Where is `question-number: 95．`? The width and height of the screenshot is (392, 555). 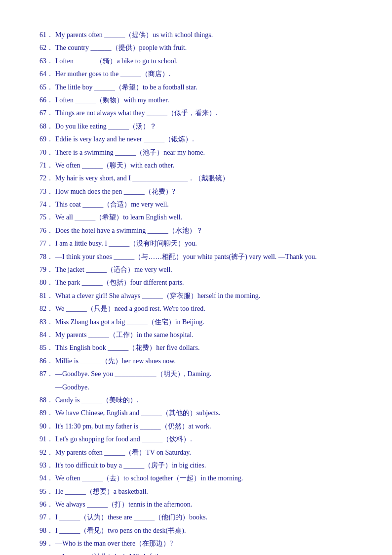 question-number: 95． is located at coordinates (47, 492).